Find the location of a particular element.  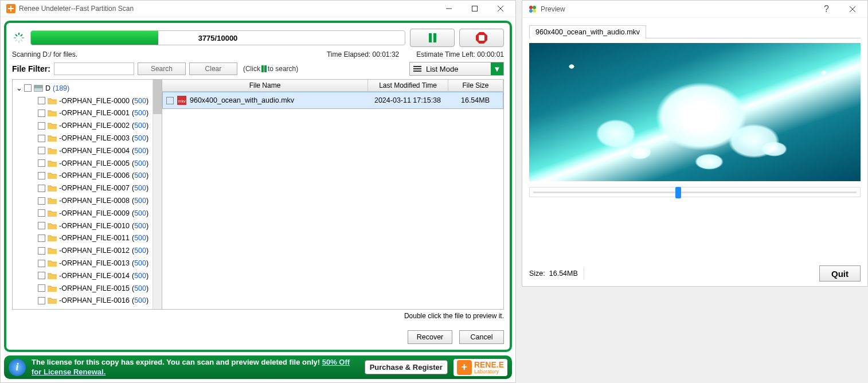

video-frame is located at coordinates (695, 112).